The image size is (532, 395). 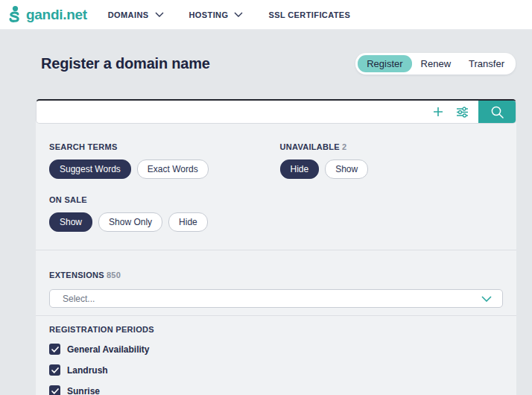 What do you see at coordinates (276, 298) in the screenshot?
I see `extensions-select: Select...` at bounding box center [276, 298].